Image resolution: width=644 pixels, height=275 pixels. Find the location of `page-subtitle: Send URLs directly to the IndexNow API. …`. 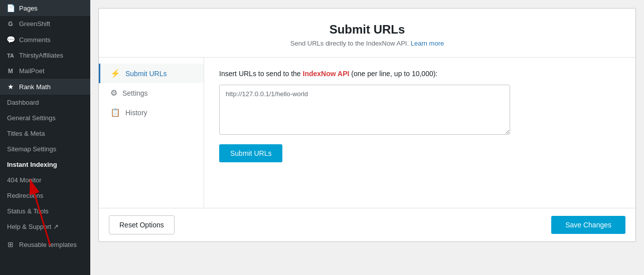

page-subtitle: Send URLs directly to the IndexNow API. … is located at coordinates (367, 43).